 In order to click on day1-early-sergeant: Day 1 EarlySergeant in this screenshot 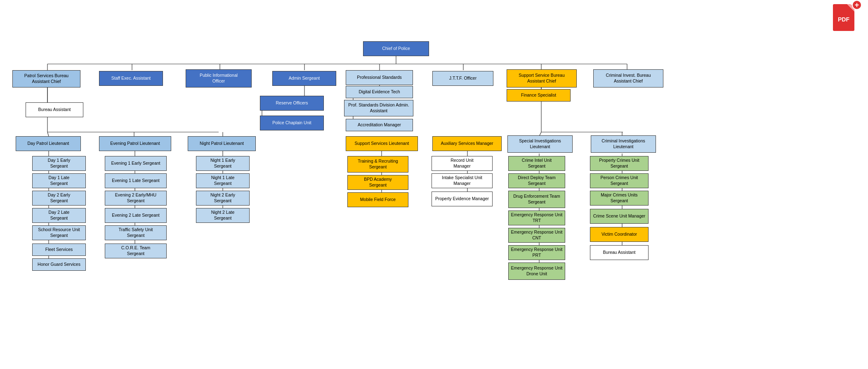, I will do `click(59, 163)`.